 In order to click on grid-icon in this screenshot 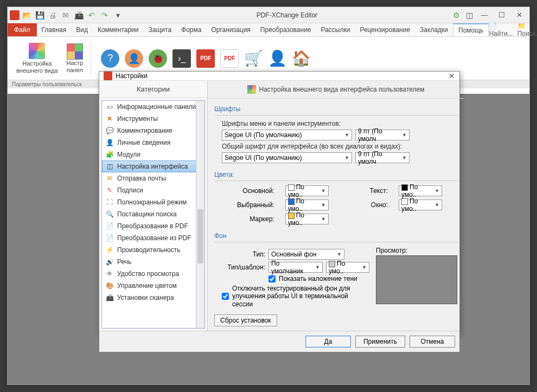, I will do `click(75, 52)`.